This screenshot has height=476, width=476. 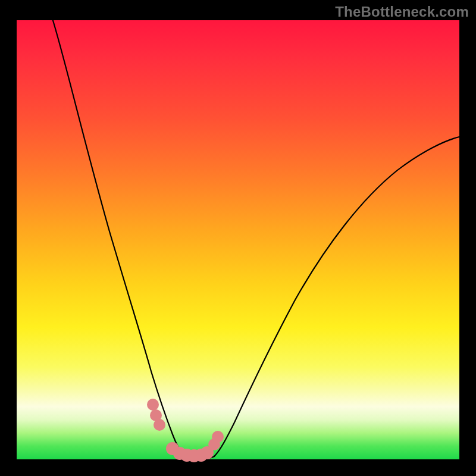 I want to click on valley-markers, so click(x=186, y=431).